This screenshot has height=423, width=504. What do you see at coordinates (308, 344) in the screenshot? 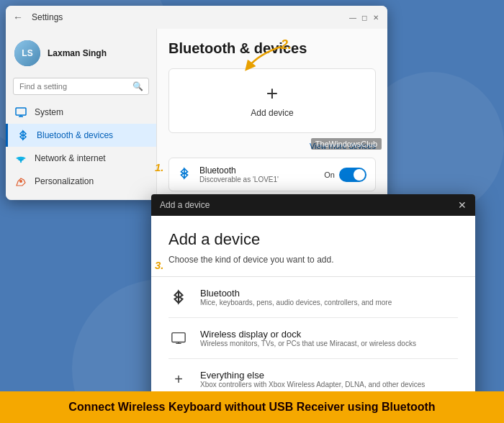
I see `wireless-option-desc: Wireless monitors, TVs, or PCs that use …` at bounding box center [308, 344].